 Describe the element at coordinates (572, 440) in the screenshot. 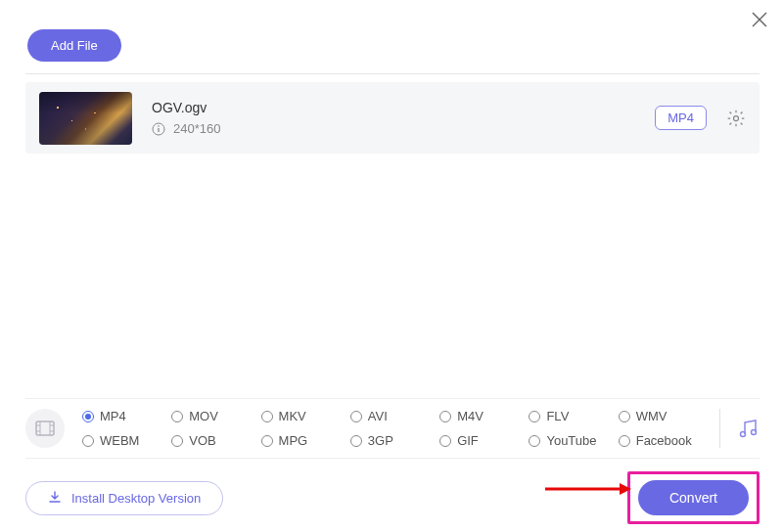

I see `format-label: YouTube` at that location.